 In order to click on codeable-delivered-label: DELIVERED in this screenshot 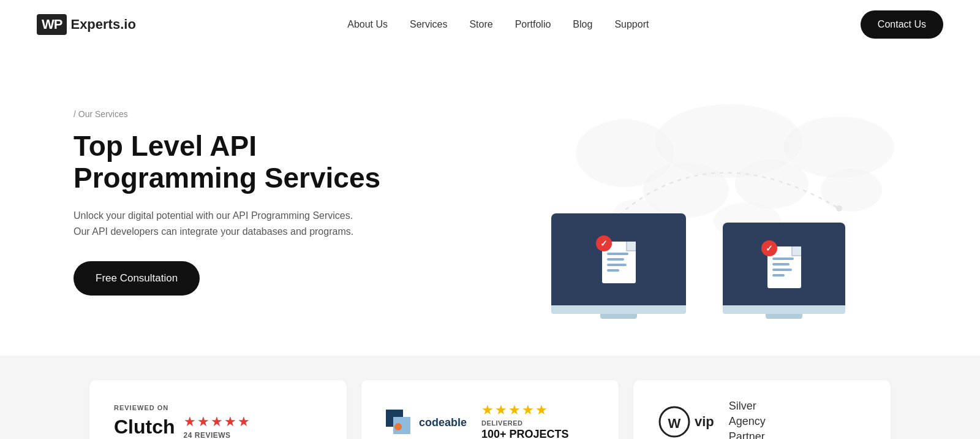, I will do `click(526, 423)`.